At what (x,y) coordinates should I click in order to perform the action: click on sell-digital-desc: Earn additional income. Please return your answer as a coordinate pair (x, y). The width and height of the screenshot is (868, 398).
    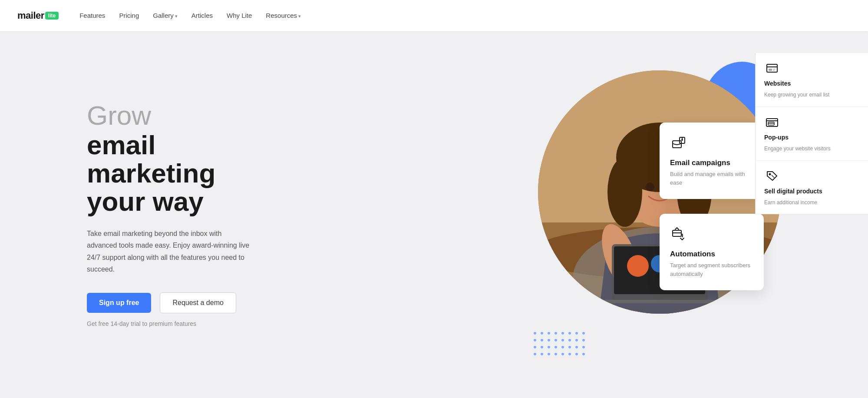
    Looking at the image, I should click on (791, 202).